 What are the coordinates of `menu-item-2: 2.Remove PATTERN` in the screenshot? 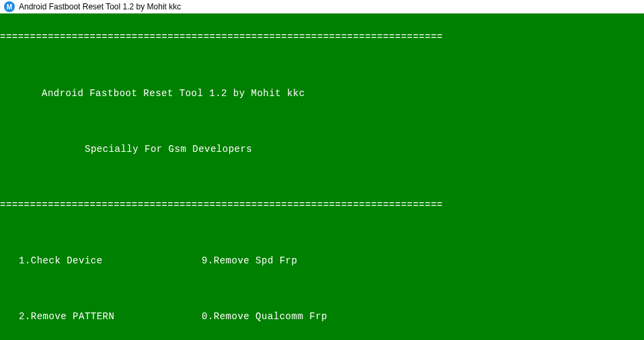 It's located at (101, 316).